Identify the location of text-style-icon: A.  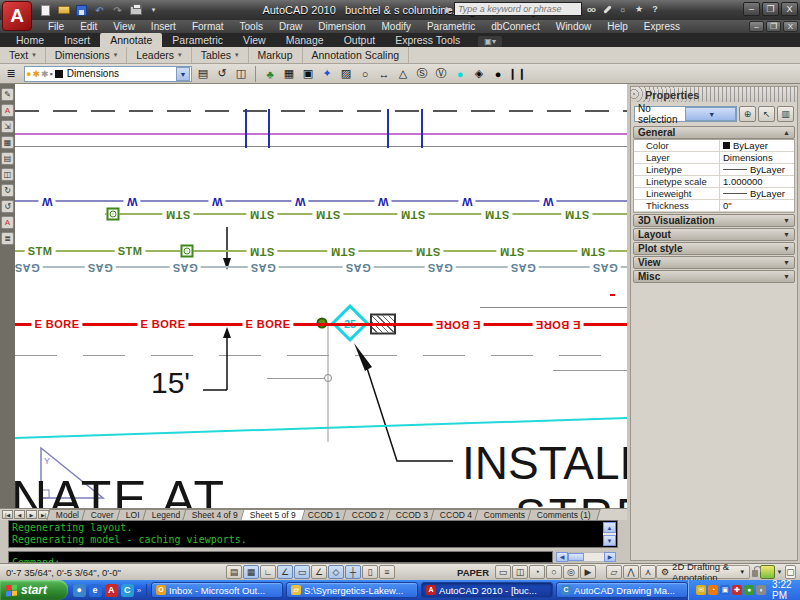
(8, 110).